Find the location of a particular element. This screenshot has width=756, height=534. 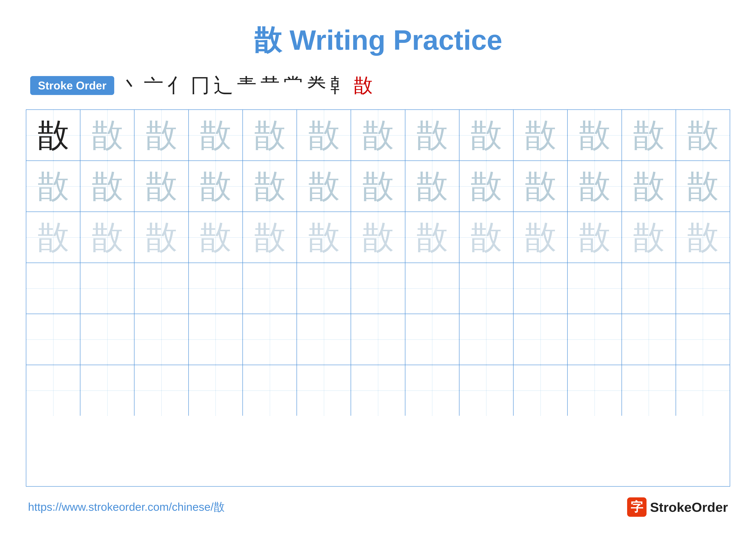

grid-cell-2-12: 㪚 is located at coordinates (703, 237).